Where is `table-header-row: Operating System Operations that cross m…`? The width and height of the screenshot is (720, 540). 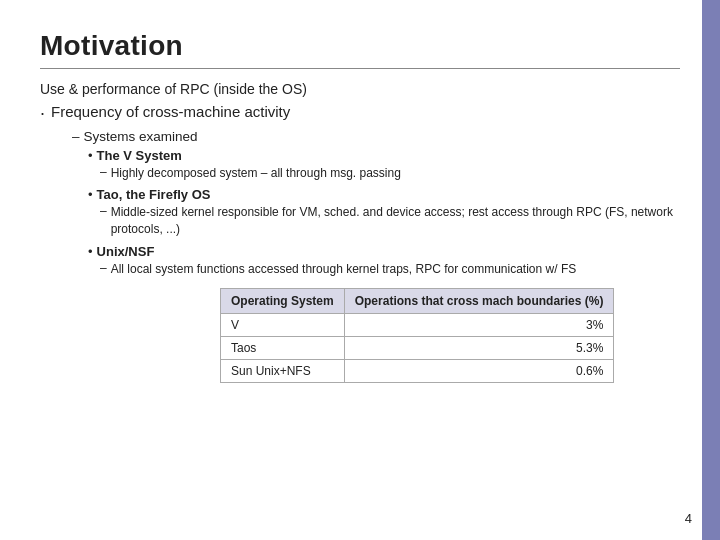
table-header-row: Operating System Operations that cross m… is located at coordinates (418, 300).